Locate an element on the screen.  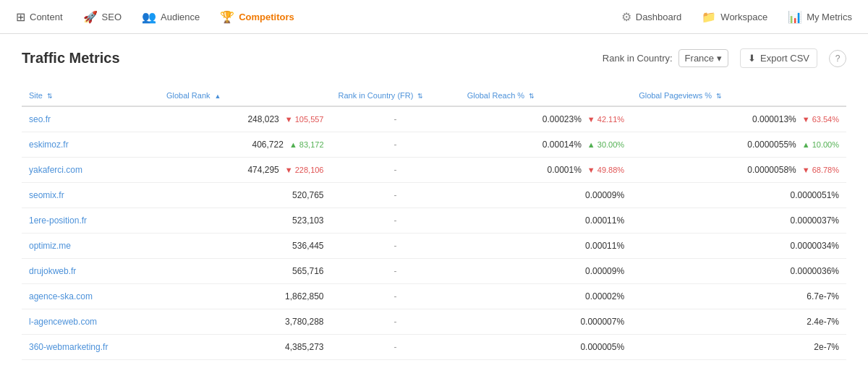
global-reach-value: 0.00023% is located at coordinates (562, 119).